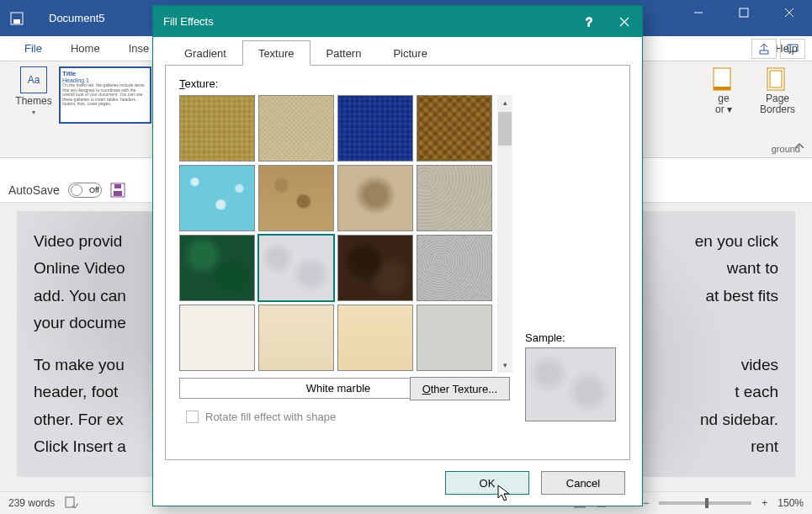 The width and height of the screenshot is (812, 514). What do you see at coordinates (624, 22) in the screenshot?
I see `dialog-close-button` at bounding box center [624, 22].